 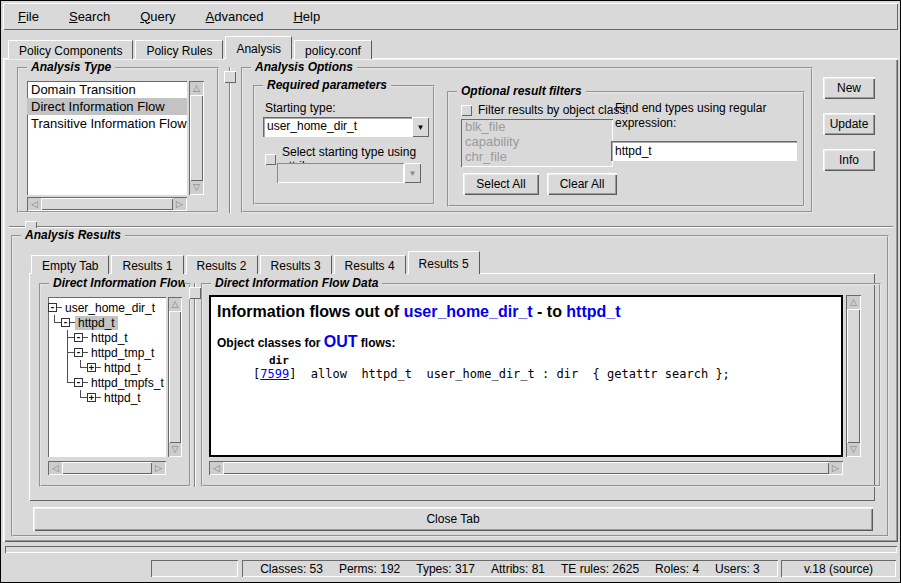 What do you see at coordinates (122, 353) in the screenshot?
I see `tree-node-label: httpd_tmp_t` at bounding box center [122, 353].